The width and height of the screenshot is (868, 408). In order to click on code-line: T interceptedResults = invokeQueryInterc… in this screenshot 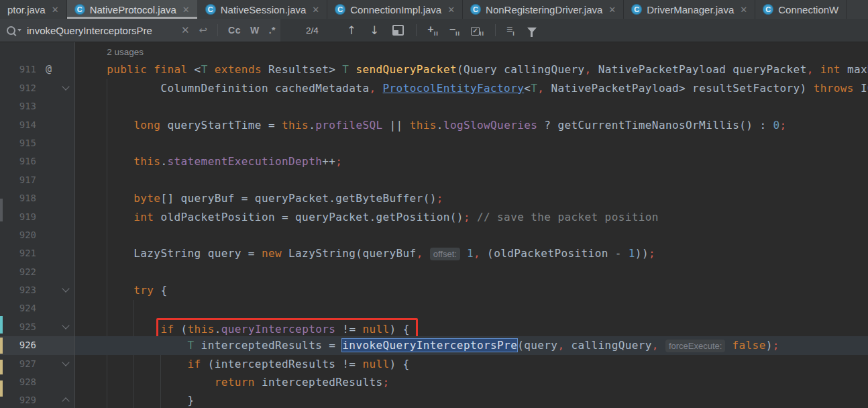, I will do `click(472, 345)`.